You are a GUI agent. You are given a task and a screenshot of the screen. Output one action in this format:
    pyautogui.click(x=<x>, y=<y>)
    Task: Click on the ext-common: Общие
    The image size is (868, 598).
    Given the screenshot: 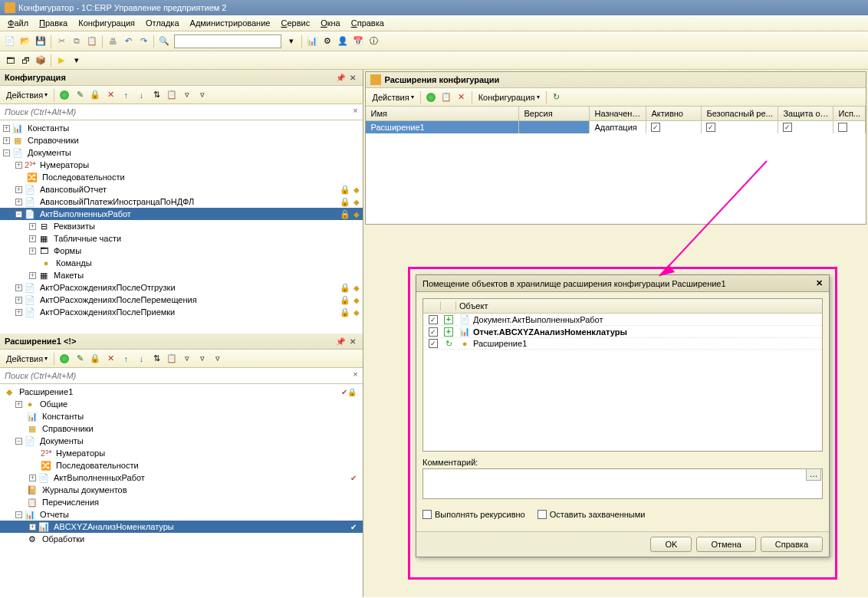 What is the action you would take?
    pyautogui.click(x=54, y=404)
    